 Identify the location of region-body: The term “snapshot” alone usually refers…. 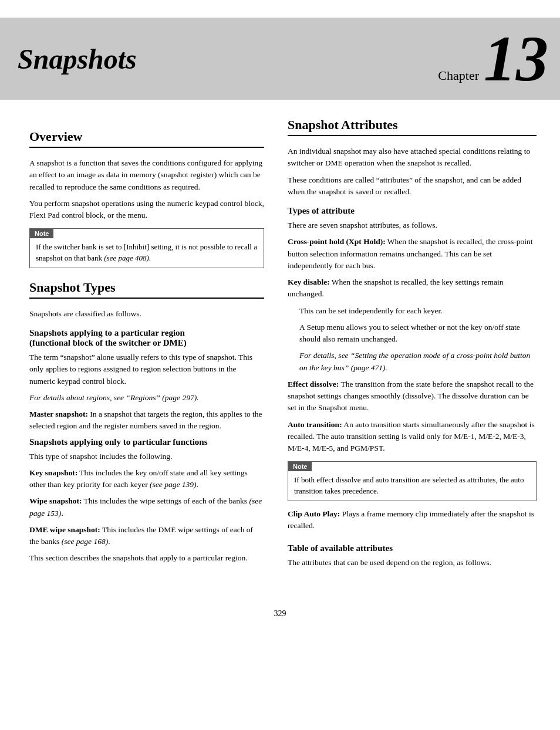
(147, 370).